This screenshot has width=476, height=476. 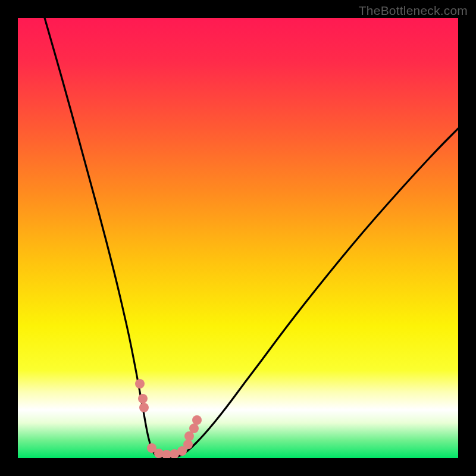 What do you see at coordinates (413, 11) in the screenshot?
I see `watermark-text: TheBottleneck.com` at bounding box center [413, 11].